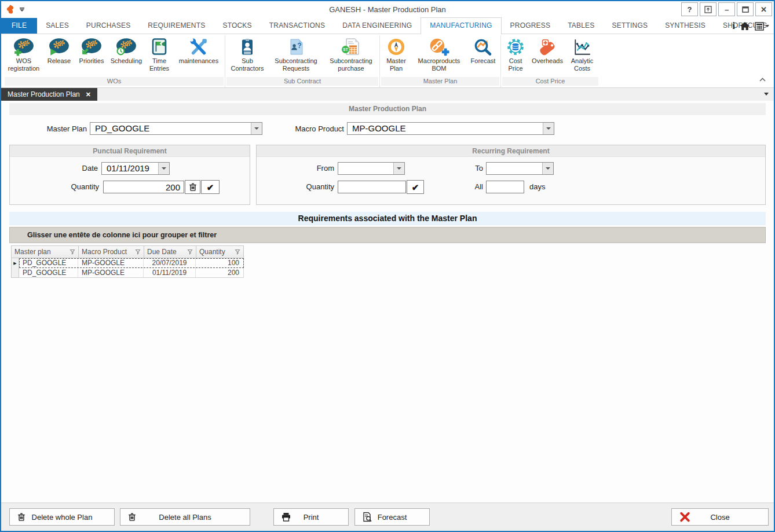  Describe the element at coordinates (745, 9) in the screenshot. I see `maximize-icon` at that location.